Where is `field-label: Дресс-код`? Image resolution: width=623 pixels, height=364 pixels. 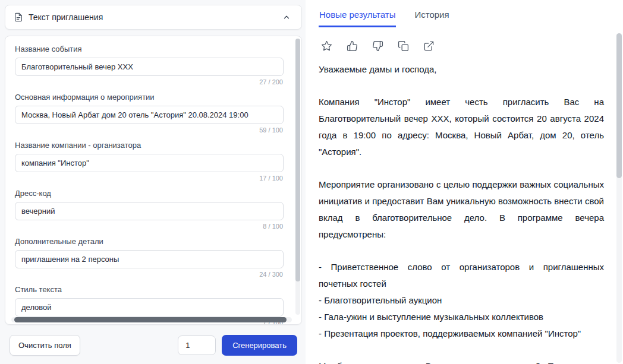 field-label: Дресс-код is located at coordinates (149, 194).